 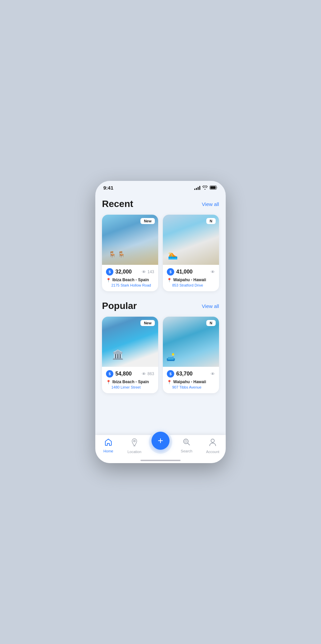 I want to click on bottom-navigation: Home Location +, so click(x=160, y=449).